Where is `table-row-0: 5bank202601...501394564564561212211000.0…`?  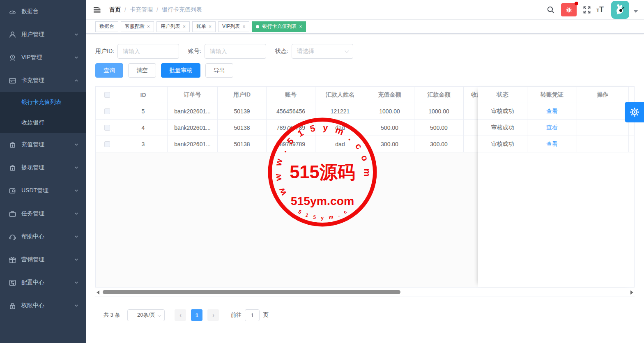
table-row-0: 5bank202601...501394564564561212211000.0… is located at coordinates (287, 111).